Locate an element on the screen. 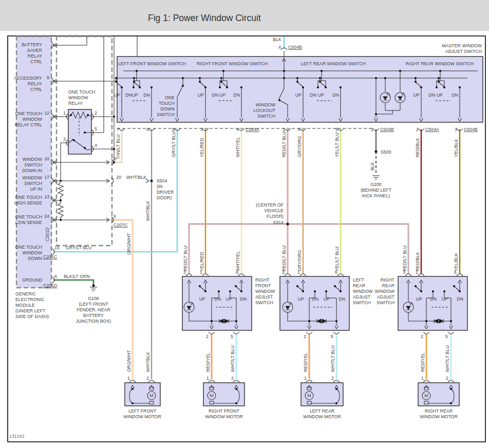  section-right-rear: RIGHT REAR WINDOW SWITCH is located at coordinates (440, 64).